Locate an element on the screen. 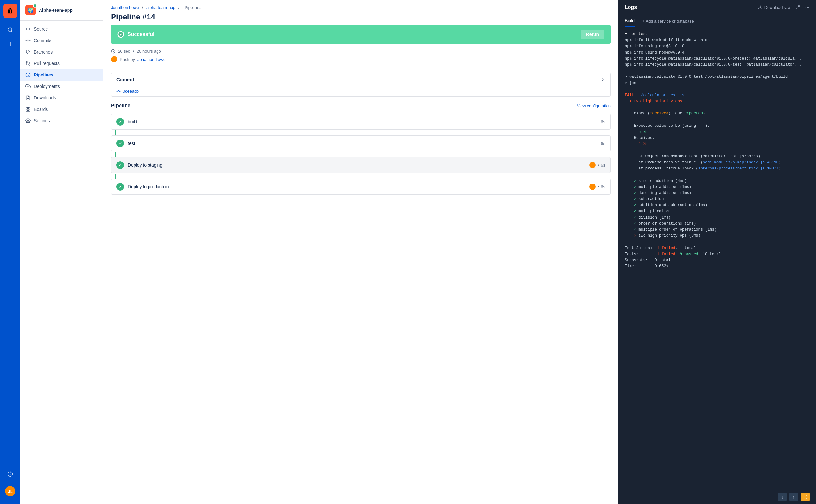 Image resolution: width=816 pixels, height=504 pixels. commit-card: Commit 0deeacb is located at coordinates (361, 85).